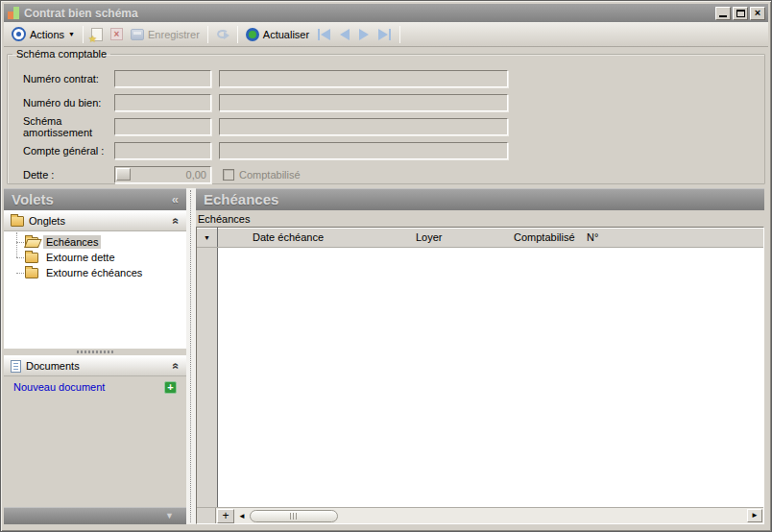 Image resolution: width=772 pixels, height=532 pixels. I want to click on first-record-button, so click(325, 35).